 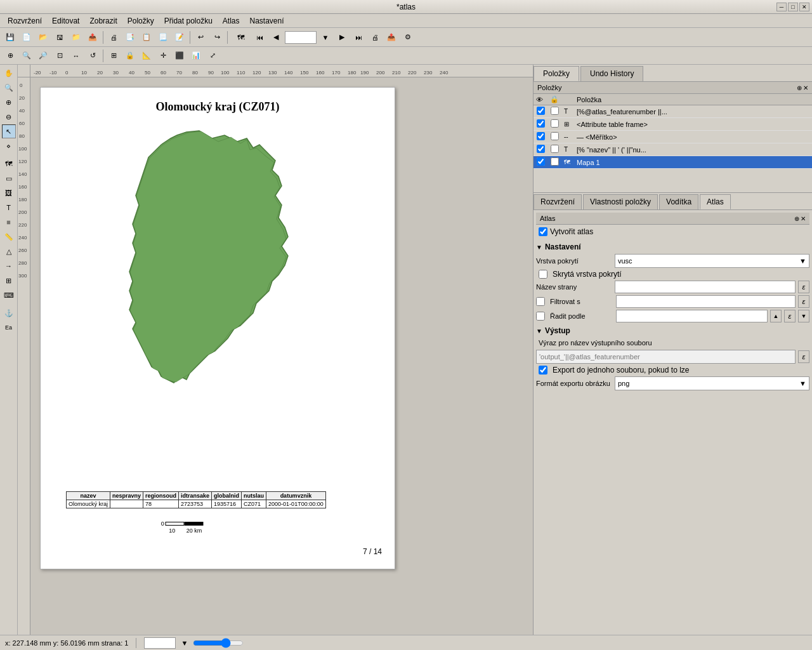 I want to click on menu-nastaveni: Nastavení, so click(x=267, y=21).